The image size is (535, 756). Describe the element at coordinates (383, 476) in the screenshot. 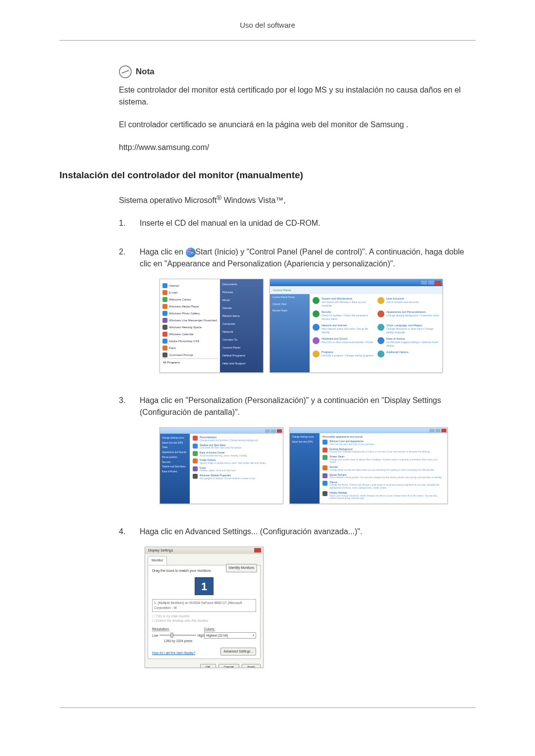

I see `pz-item: Mouse PointersPick a different mouse poi…` at that location.